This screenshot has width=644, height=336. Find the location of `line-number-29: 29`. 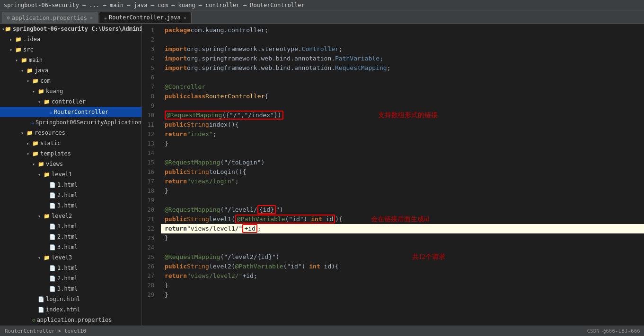

line-number-29: 29 is located at coordinates (150, 295).